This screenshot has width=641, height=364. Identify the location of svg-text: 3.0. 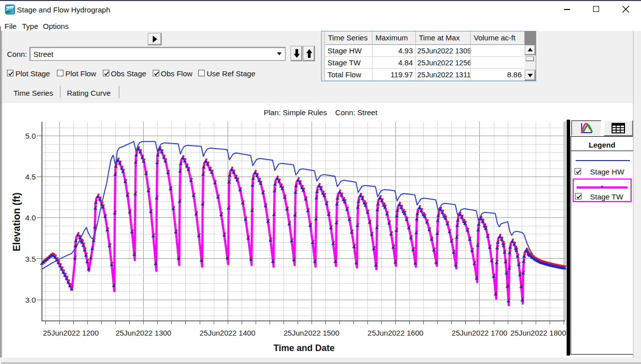
(30, 300).